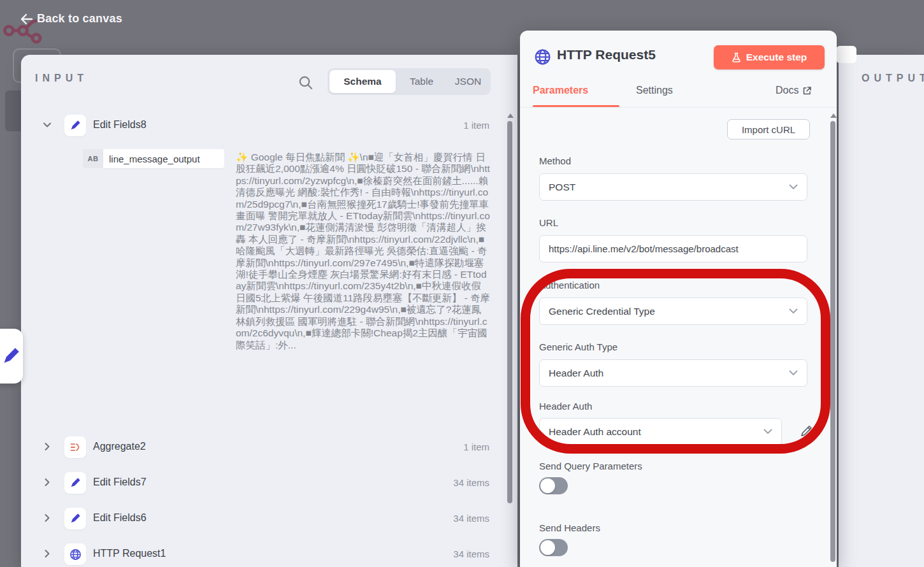  I want to click on execute-step-button: Execute step, so click(769, 57).